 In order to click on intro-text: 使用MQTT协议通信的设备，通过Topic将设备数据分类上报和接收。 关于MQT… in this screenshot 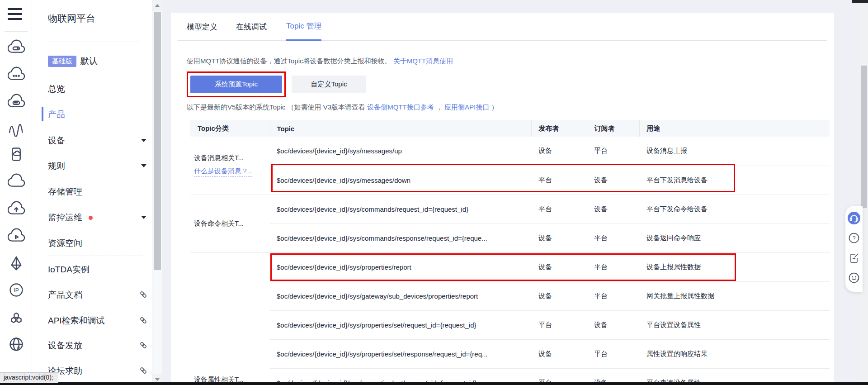, I will do `click(320, 62)`.